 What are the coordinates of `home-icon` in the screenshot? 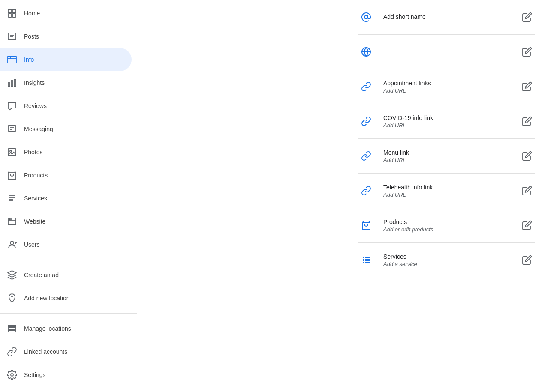 It's located at (12, 13).